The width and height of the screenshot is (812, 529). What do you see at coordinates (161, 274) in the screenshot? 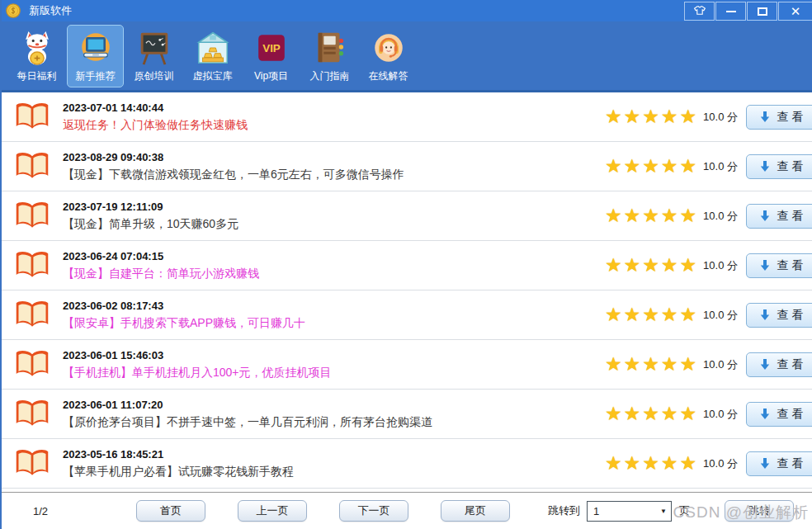
I see `item-title: 【现金】自建平台：简单玩小游戏赚钱` at bounding box center [161, 274].